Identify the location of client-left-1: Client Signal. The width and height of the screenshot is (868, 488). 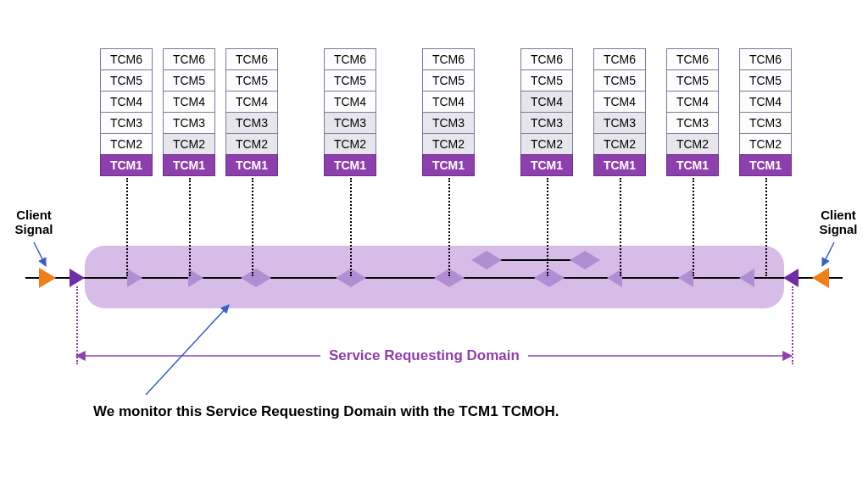
(34, 222).